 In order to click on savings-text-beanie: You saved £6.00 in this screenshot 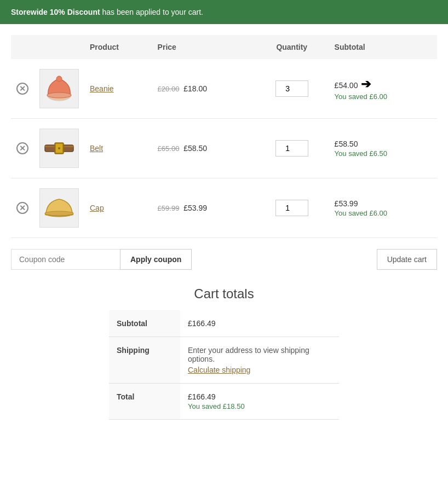, I will do `click(383, 96)`.